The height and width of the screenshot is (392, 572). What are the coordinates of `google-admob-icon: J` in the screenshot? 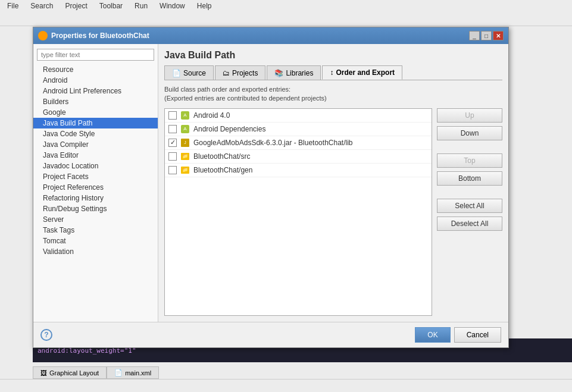 It's located at (185, 143).